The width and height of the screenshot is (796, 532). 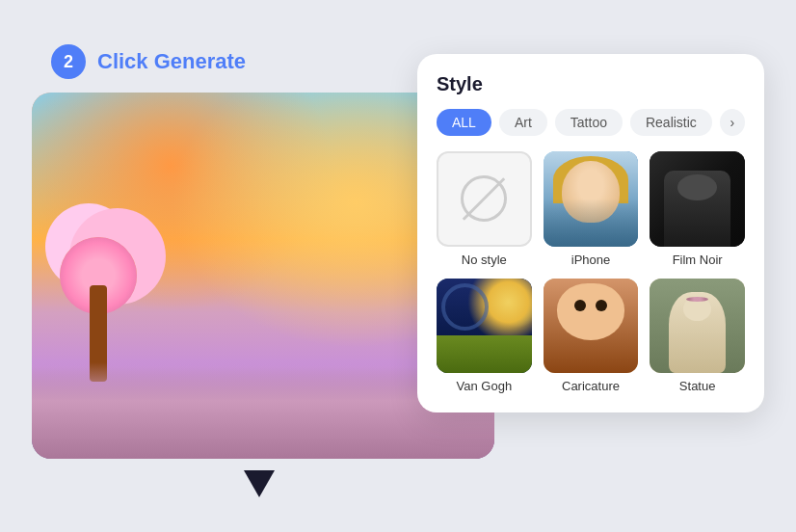 What do you see at coordinates (732, 122) in the screenshot?
I see `filter-tab-more-button: ›` at bounding box center [732, 122].